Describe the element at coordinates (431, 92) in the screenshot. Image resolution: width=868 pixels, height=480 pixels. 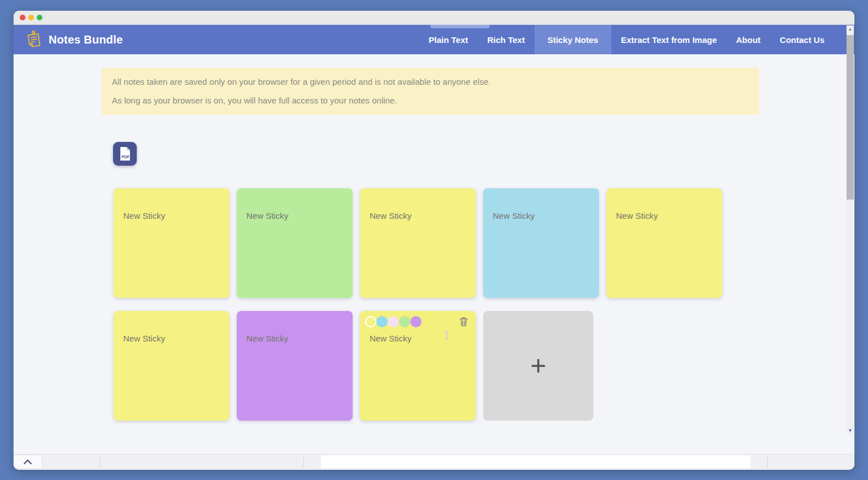
I see `info-banner: All notes taken are saved only on your b…` at that location.